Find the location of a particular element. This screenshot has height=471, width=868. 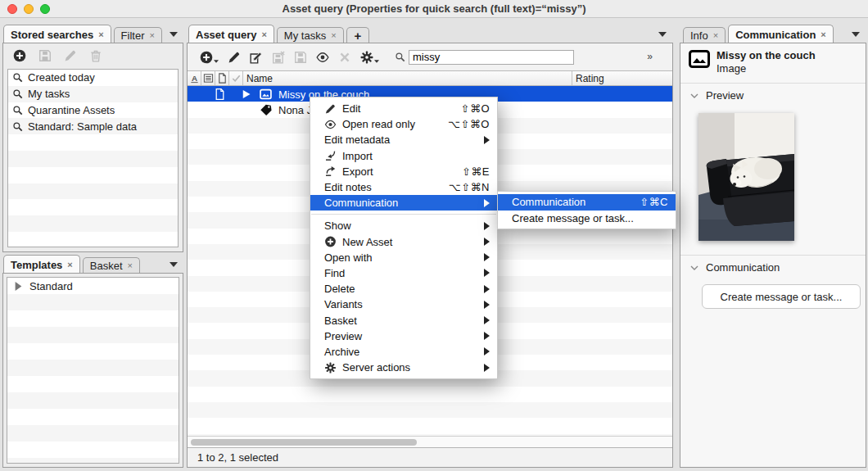

edit-metadata-icon is located at coordinates (256, 57).